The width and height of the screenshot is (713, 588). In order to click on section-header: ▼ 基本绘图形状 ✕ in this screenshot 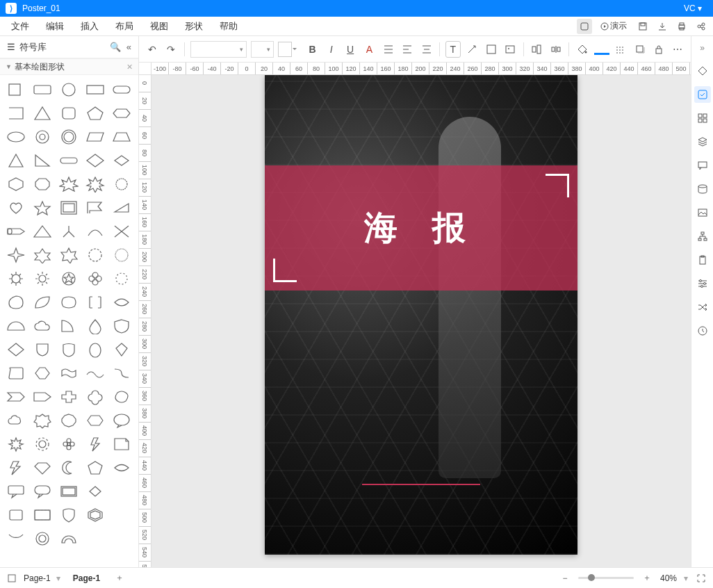, I will do `click(69, 67)`.